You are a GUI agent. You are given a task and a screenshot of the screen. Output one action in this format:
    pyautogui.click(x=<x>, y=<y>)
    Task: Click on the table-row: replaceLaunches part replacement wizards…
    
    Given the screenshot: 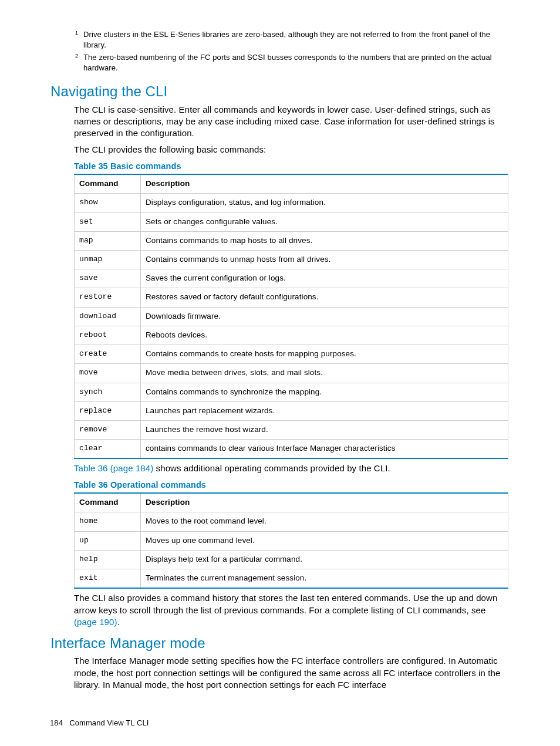 What is the action you would take?
    pyautogui.click(x=291, y=411)
    